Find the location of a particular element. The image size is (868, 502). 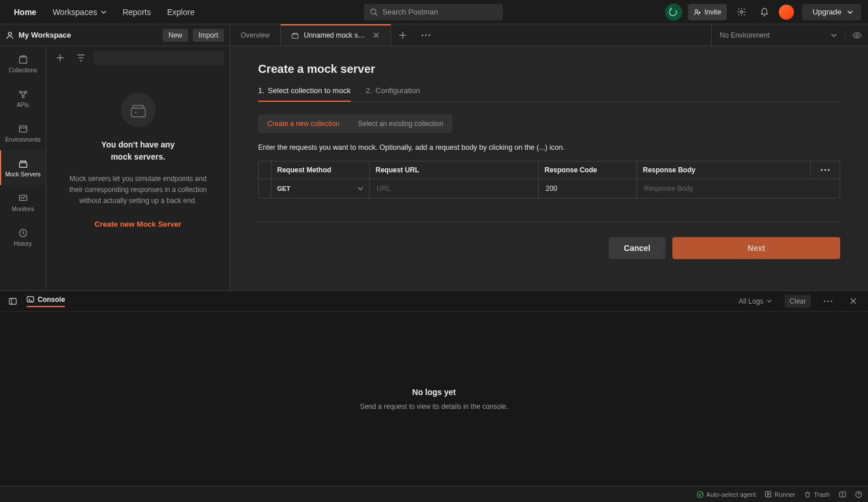

dots-icon is located at coordinates (825, 170).